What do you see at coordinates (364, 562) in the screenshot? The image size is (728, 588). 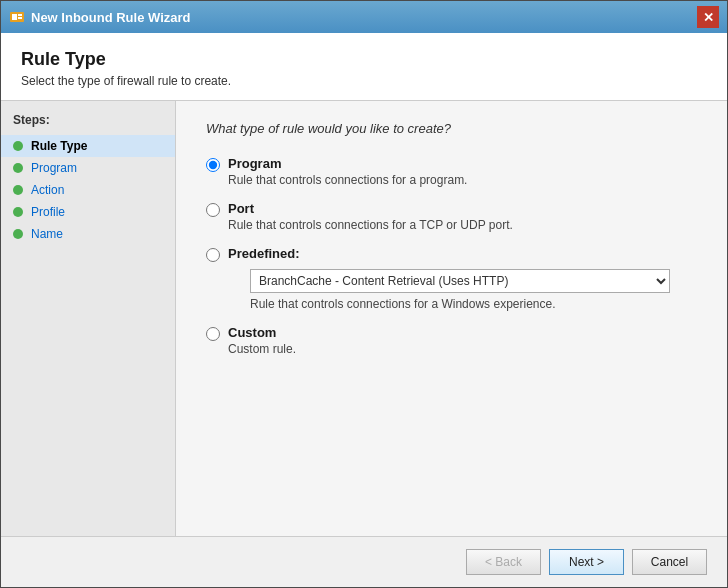 I see `footer: < Back Next > Cancel` at bounding box center [364, 562].